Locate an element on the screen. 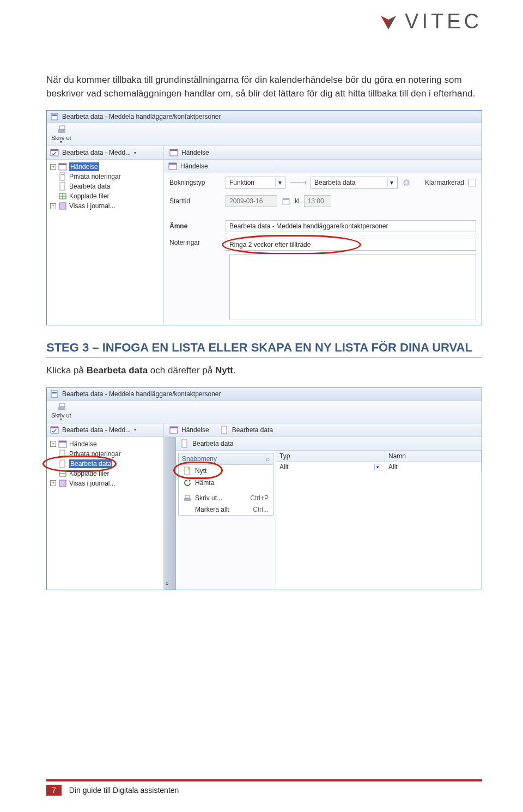 The height and width of the screenshot is (812, 523). menu-item-hamta: Hämta is located at coordinates (226, 483).